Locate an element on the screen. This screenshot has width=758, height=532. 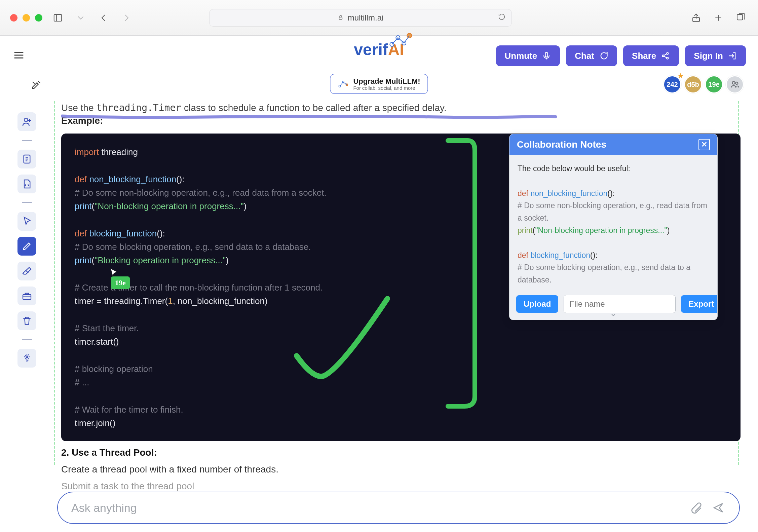
ask-bar-wrap is located at coordinates (399, 508).